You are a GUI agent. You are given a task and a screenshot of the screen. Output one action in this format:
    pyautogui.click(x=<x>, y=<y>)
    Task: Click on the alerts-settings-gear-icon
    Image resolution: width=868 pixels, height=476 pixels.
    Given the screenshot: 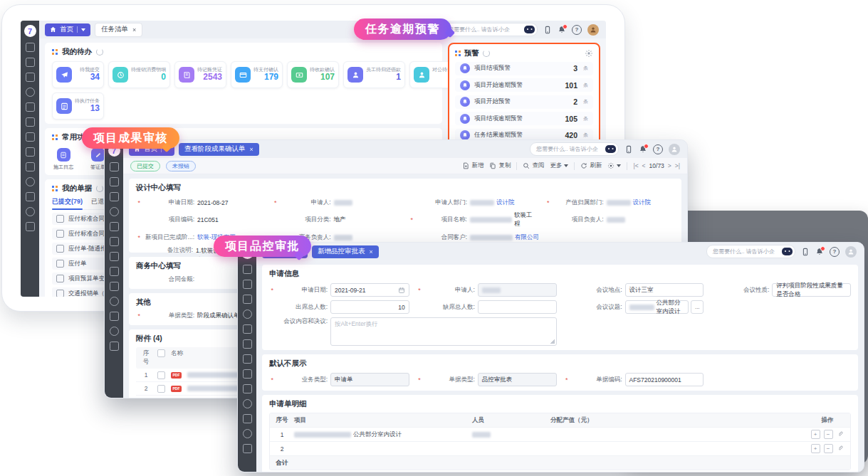 What is the action you would take?
    pyautogui.click(x=589, y=53)
    